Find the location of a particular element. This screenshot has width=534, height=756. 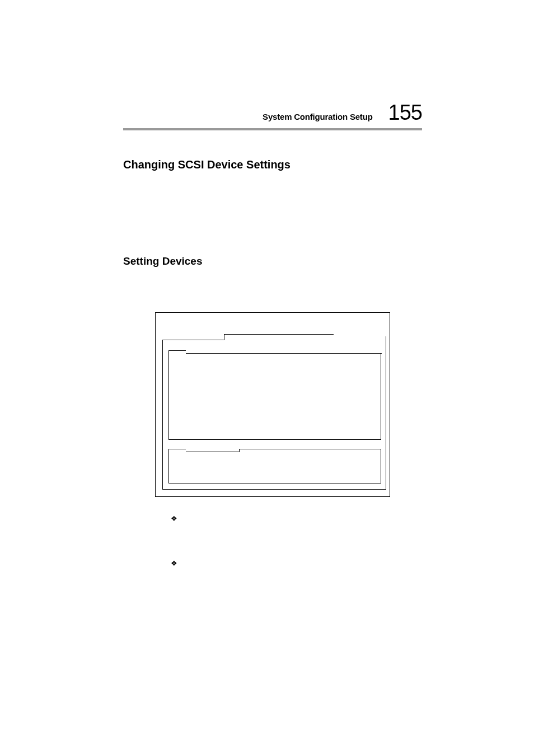

header-rule is located at coordinates (273, 129).